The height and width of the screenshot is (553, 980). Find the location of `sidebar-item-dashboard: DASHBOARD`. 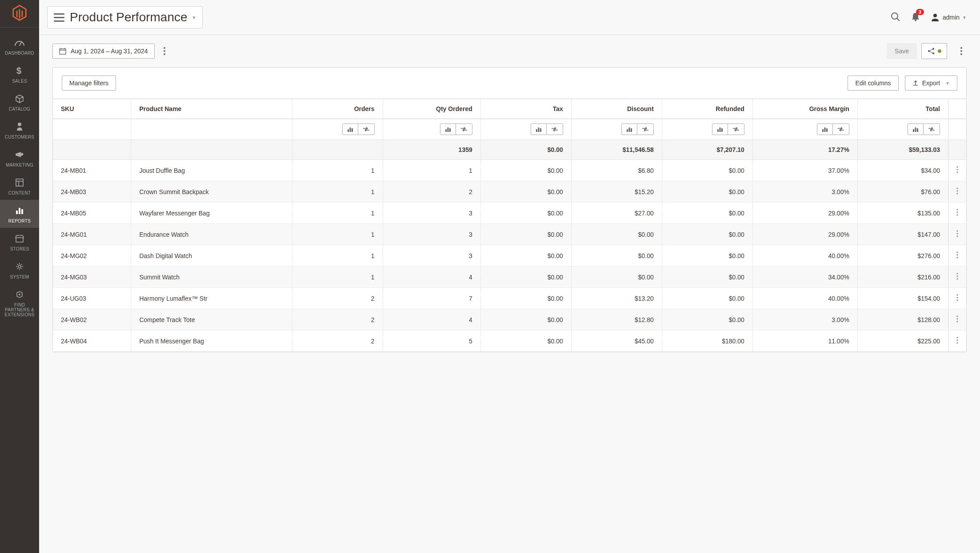

sidebar-item-dashboard: DASHBOARD is located at coordinates (20, 46).